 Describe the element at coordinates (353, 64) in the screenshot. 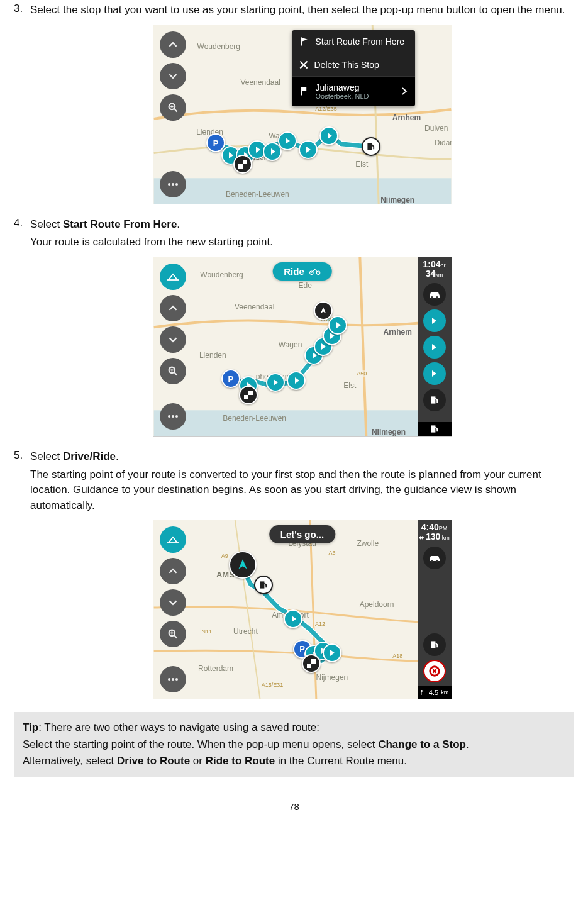

I see `popup-delete-stop-item: Delete This Stop` at that location.